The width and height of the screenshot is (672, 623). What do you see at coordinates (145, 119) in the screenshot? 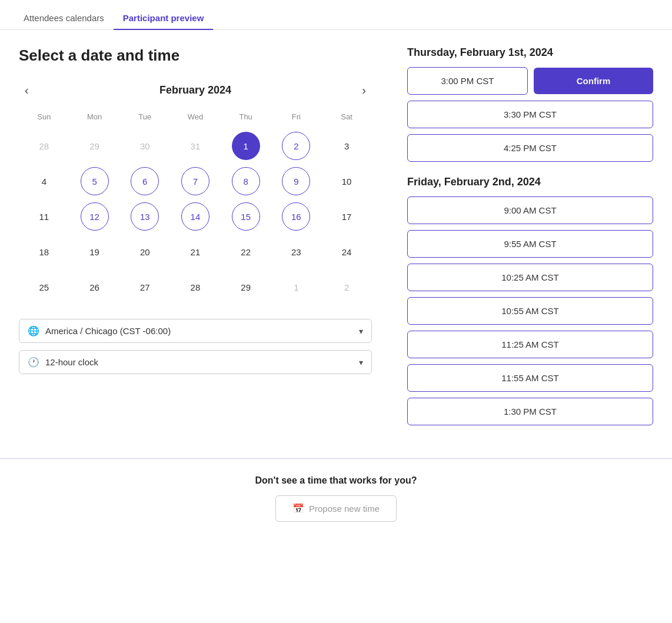
I see `weekday-header-tue: Tue` at bounding box center [145, 119].